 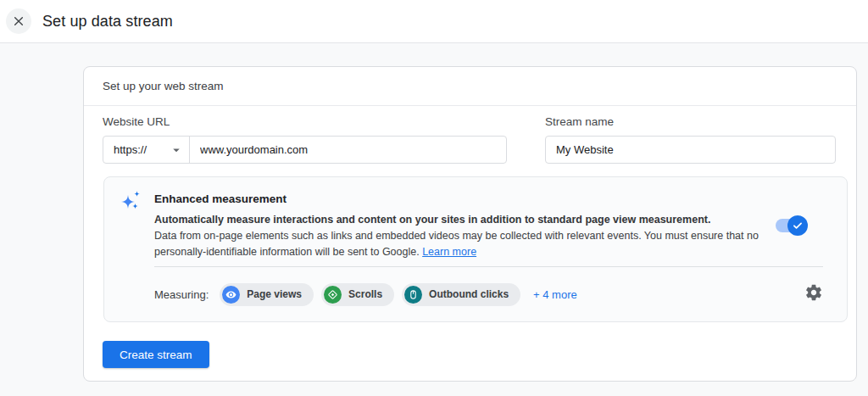 What do you see at coordinates (798, 226) in the screenshot?
I see `toggle-thumb` at bounding box center [798, 226].